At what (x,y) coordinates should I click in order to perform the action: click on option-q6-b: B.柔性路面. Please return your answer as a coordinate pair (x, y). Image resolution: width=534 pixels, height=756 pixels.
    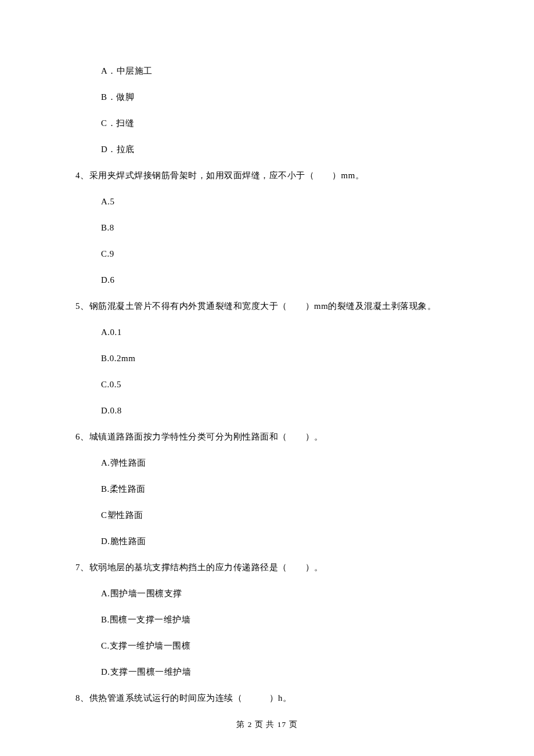
    Looking at the image, I should click on (280, 489).